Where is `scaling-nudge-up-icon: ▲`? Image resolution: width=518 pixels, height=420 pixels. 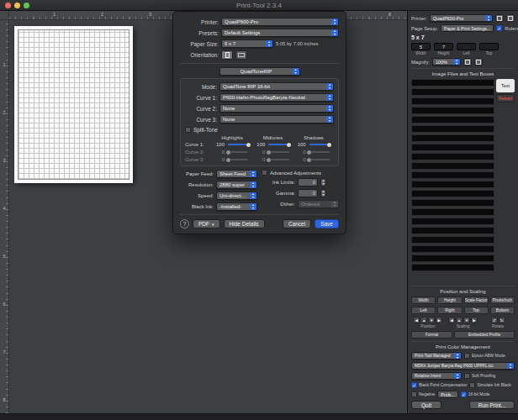
scaling-nudge-up-icon: ▲ is located at coordinates (459, 320).